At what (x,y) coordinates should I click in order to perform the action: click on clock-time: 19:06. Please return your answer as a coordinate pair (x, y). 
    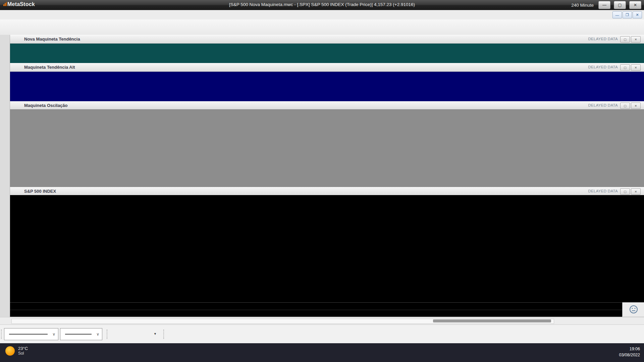
    Looking at the image, I should click on (629, 349).